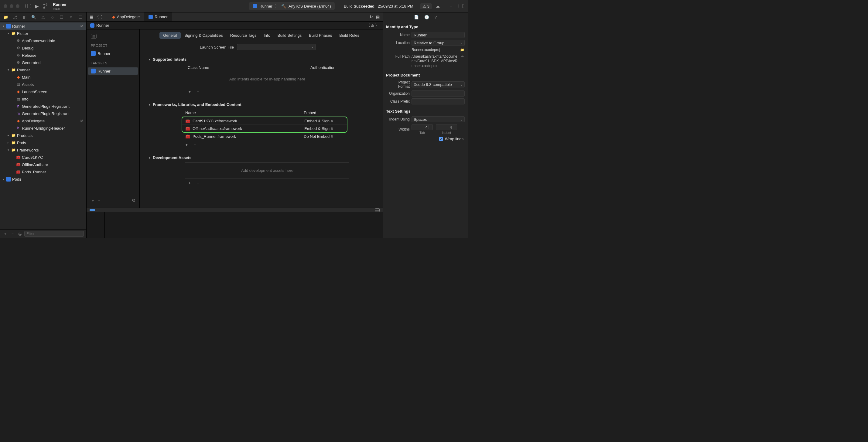  I want to click on issue-tab-icon: ⚠, so click(43, 17).